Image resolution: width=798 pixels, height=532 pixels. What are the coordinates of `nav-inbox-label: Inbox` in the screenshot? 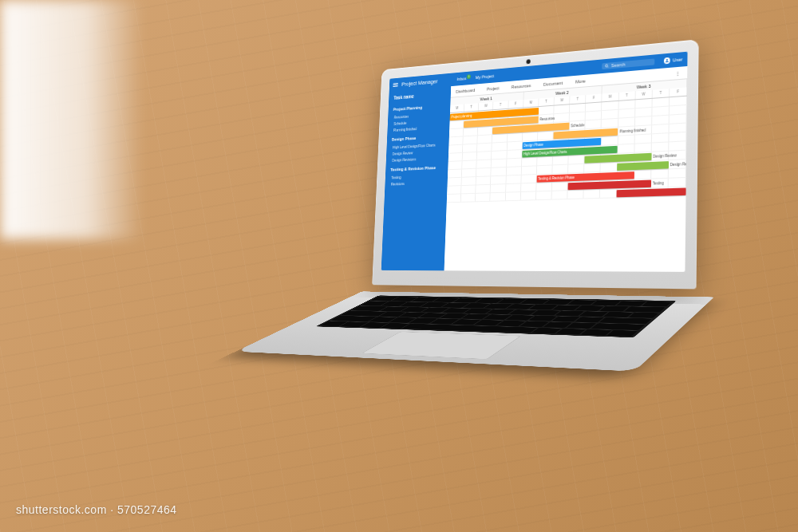 It's located at (461, 78).